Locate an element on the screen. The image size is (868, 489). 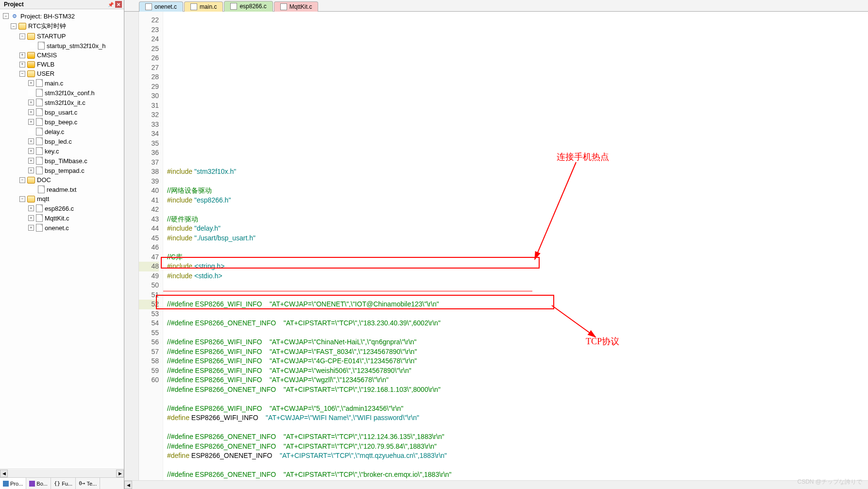
tree-mqtt-file: +MqttKit.c is located at coordinates (62, 218).